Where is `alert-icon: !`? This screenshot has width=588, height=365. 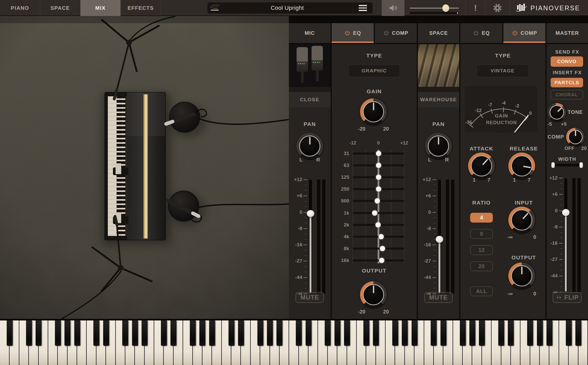
alert-icon: ! is located at coordinates (476, 8).